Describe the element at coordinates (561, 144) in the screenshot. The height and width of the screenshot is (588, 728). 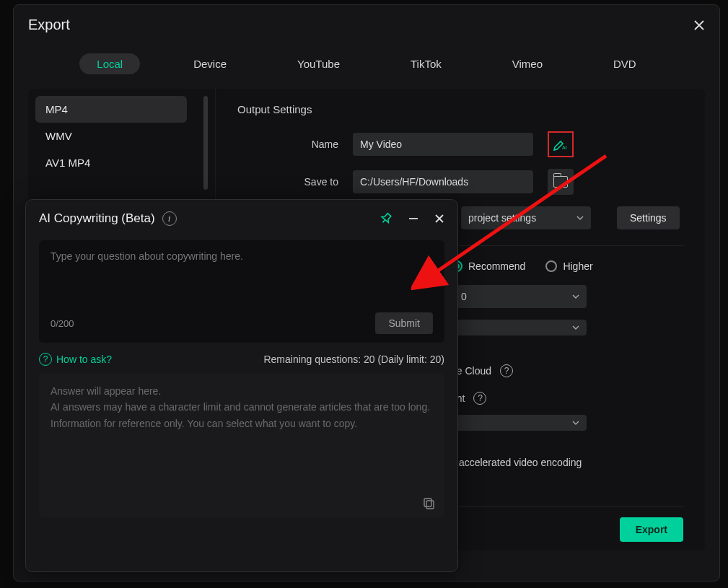
I see `ai-name-button: AI` at that location.